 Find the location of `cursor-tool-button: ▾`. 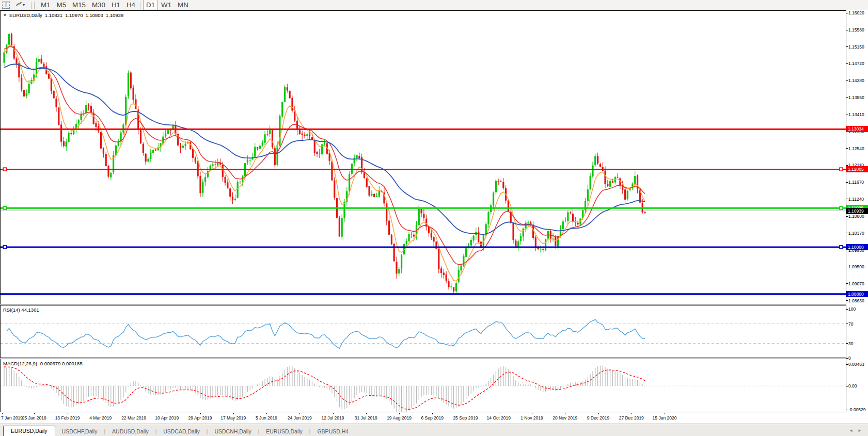

cursor-tool-button: ▾ is located at coordinates (20, 5).